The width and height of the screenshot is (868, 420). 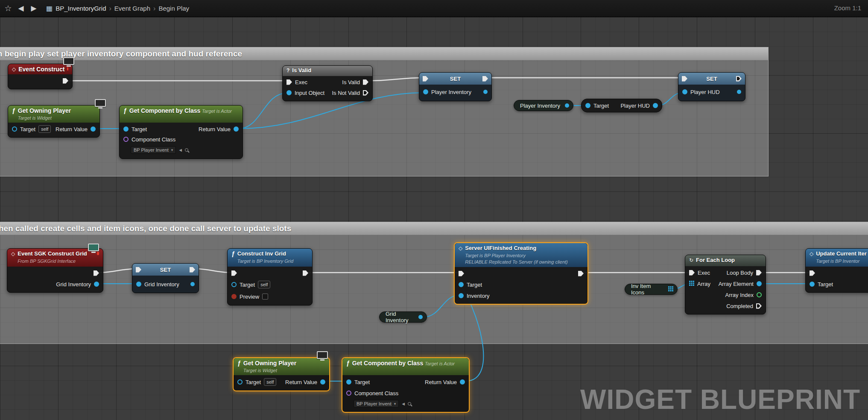 What do you see at coordinates (166, 278) in the screenshot?
I see `node-set-grid-inventory: SET Grid Inventory` at bounding box center [166, 278].